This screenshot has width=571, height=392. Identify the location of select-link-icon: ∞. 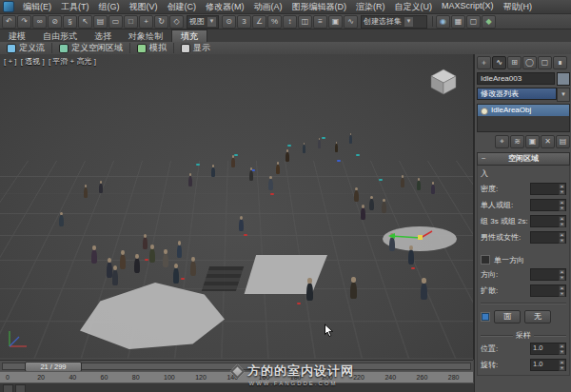
(40, 22).